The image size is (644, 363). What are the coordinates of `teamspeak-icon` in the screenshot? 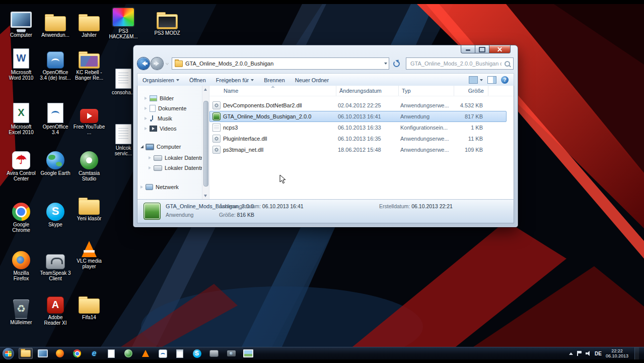 It's located at (55, 259).